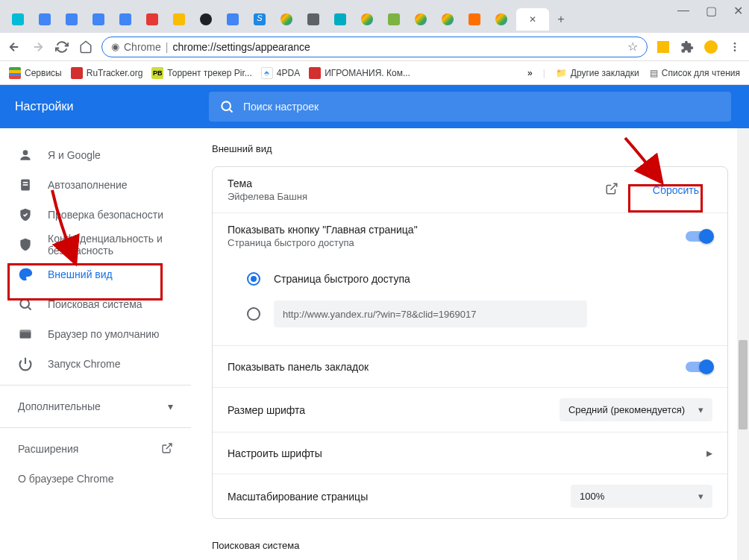 The image size is (749, 560). What do you see at coordinates (470, 453) in the screenshot?
I see `customize-fonts-row: Настроить шрифты ▸` at bounding box center [470, 453].